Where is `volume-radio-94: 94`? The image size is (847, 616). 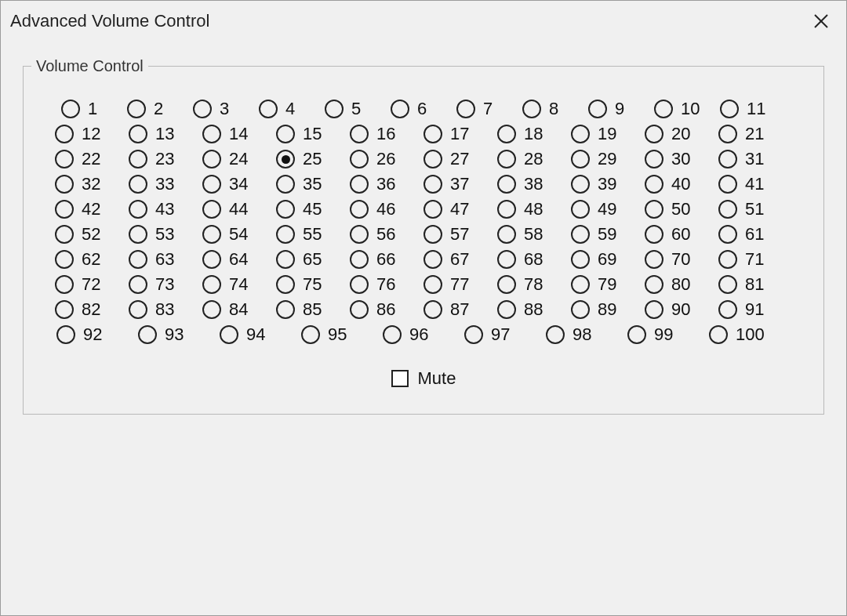 volume-radio-94: 94 is located at coordinates (260, 335).